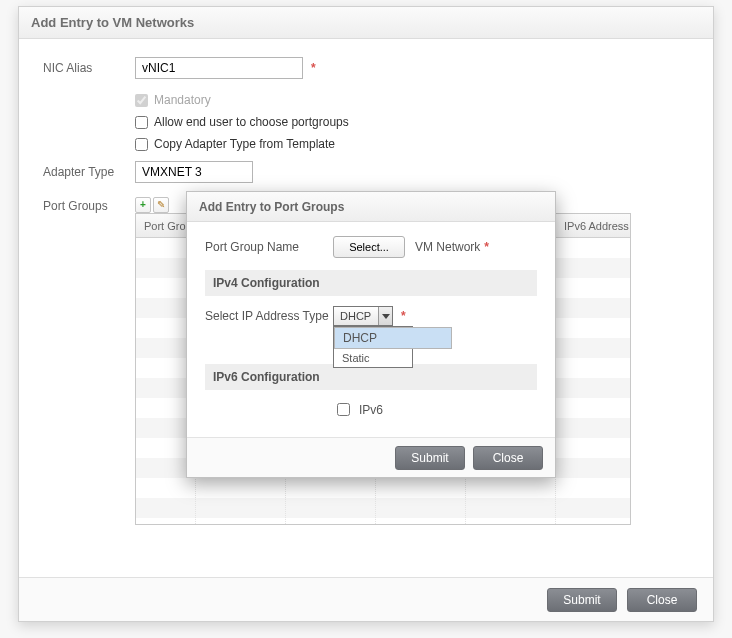 This screenshot has width=732, height=638. I want to click on dialog-title: Add Entry to VM Networks, so click(366, 23).